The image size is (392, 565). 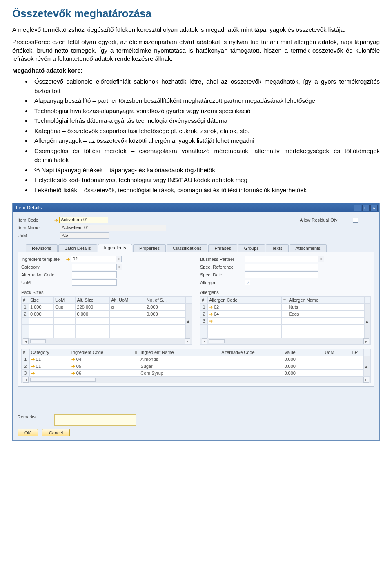 I want to click on tab-properties: Properties, so click(x=149, y=248).